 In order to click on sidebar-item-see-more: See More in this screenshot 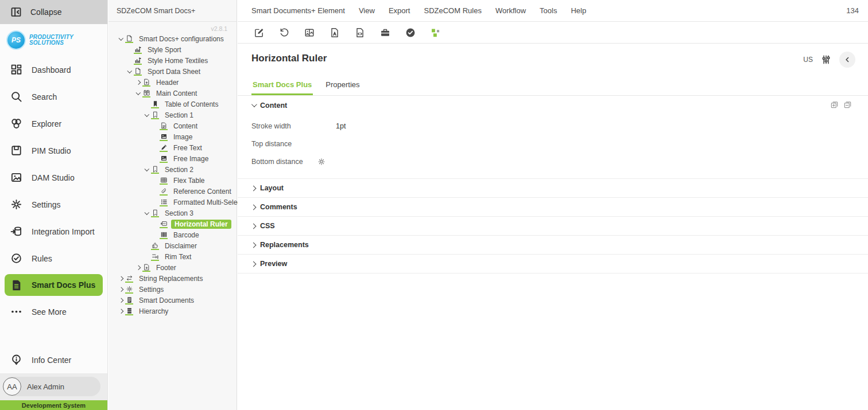, I will do `click(54, 312)`.